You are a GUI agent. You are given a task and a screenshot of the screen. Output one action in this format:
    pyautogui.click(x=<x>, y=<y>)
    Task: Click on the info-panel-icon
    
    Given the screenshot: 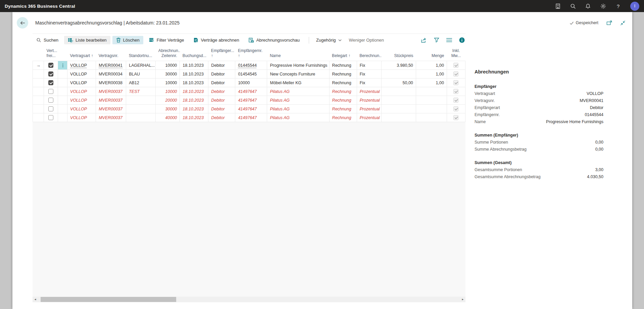 What is the action you would take?
    pyautogui.click(x=462, y=40)
    